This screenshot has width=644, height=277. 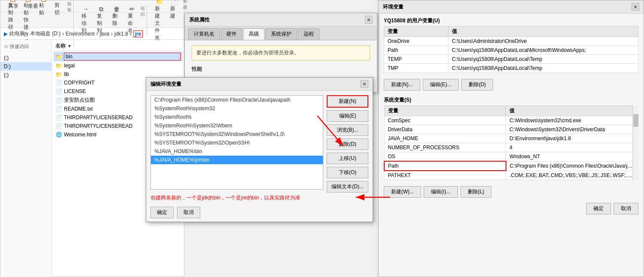 What do you see at coordinates (162, 213) in the screenshot?
I see `env-confirm-btn: 确定` at bounding box center [162, 213].